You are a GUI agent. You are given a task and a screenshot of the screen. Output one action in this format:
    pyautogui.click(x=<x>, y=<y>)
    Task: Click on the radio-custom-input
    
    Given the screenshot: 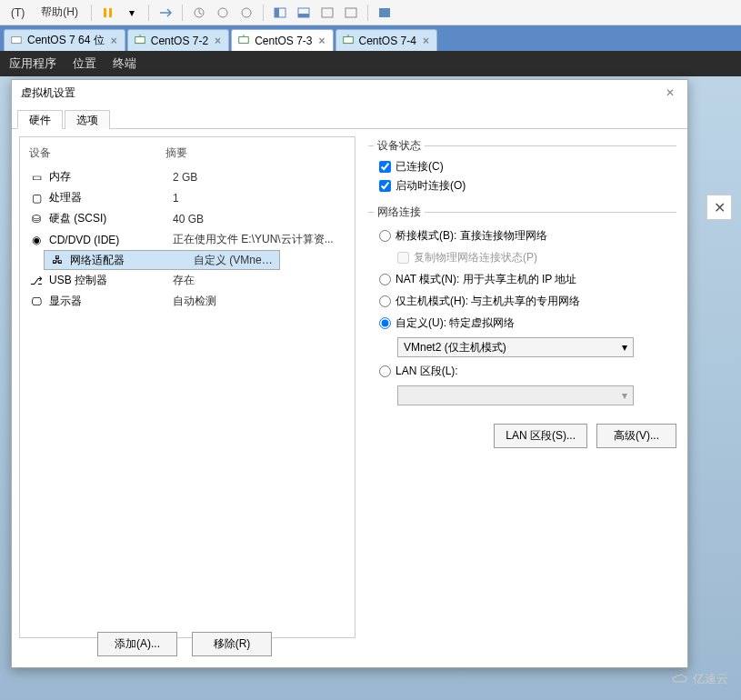 What is the action you would take?
    pyautogui.click(x=386, y=324)
    